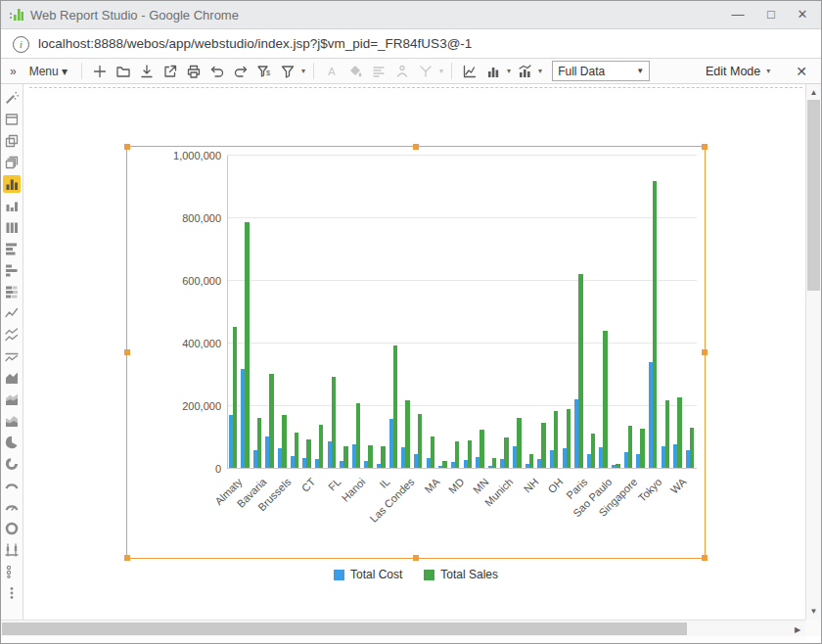  What do you see at coordinates (814, 196) in the screenshot?
I see `vertical-scroll-thumb` at bounding box center [814, 196].